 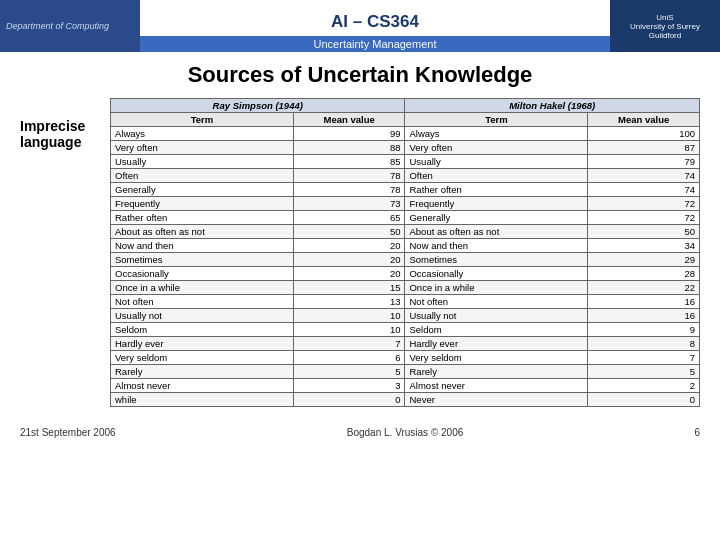 What do you see at coordinates (202, 330) in the screenshot?
I see `term1-cell: Seldom` at bounding box center [202, 330].